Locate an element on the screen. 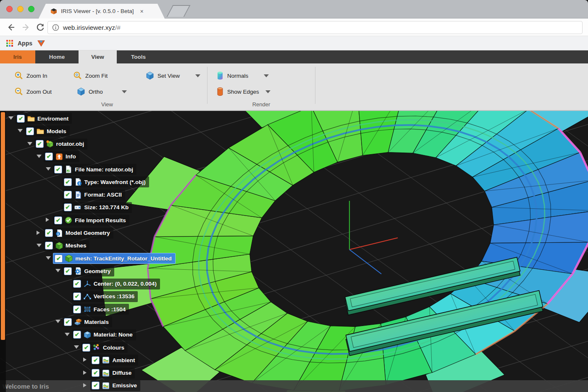  tree-item: Size: 120.774 Kb is located at coordinates (97, 208).